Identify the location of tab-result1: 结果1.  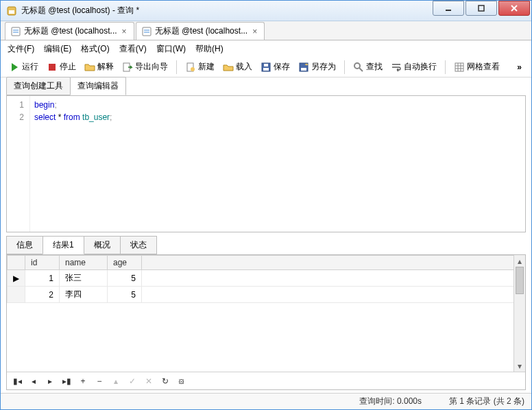
(63, 245).